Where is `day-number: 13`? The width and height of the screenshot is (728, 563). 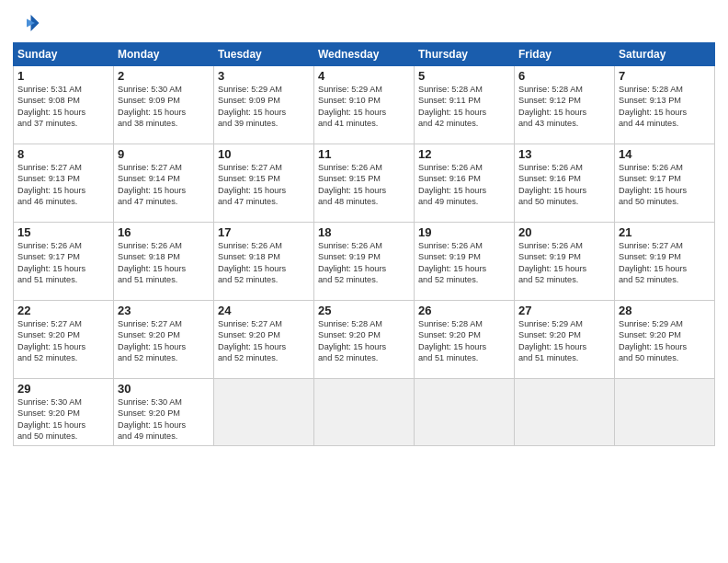
day-number: 13 is located at coordinates (564, 155).